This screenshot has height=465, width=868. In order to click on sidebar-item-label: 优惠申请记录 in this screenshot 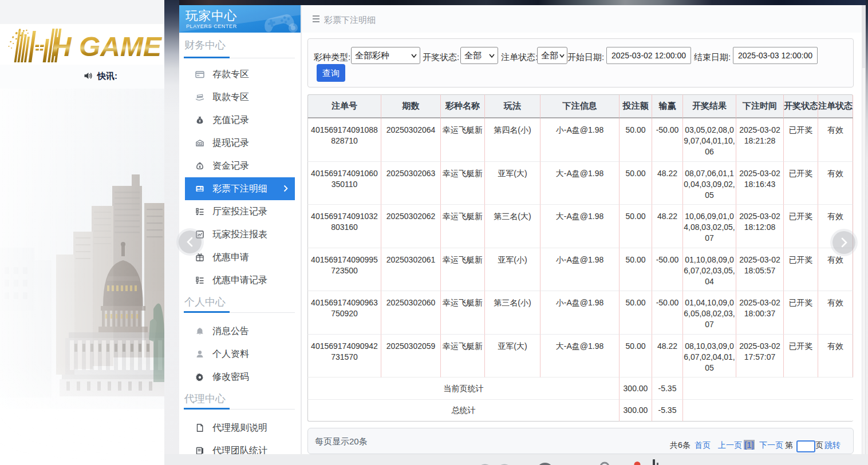, I will do `click(240, 280)`.